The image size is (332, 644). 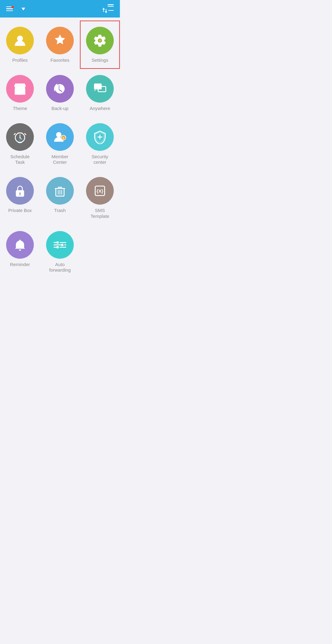 What do you see at coordinates (60, 60) in the screenshot?
I see `favorites-label: Favorites` at bounding box center [60, 60].